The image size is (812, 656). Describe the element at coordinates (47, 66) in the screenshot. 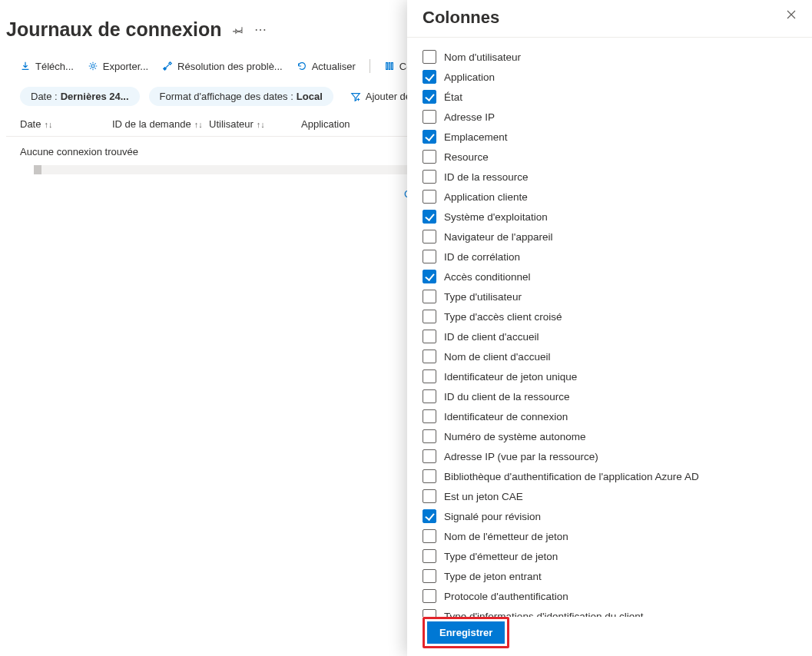

I see `download-button: Téléch...` at that location.